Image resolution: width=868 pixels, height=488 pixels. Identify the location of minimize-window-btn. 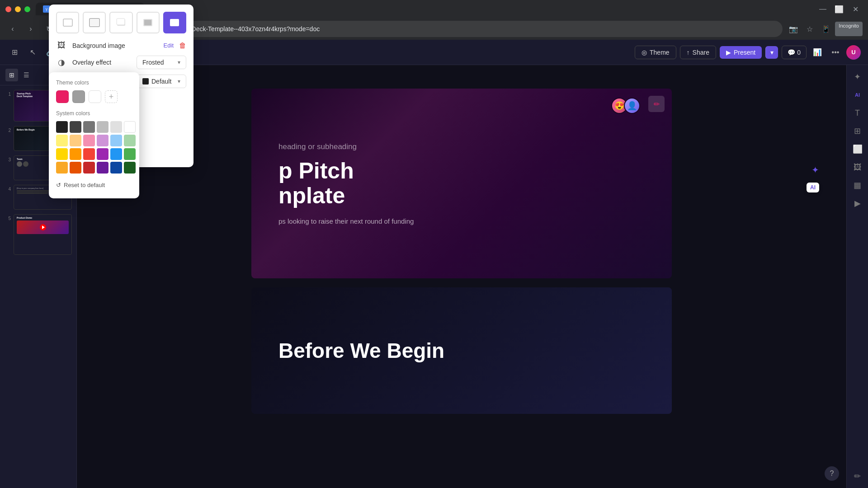
(18, 9).